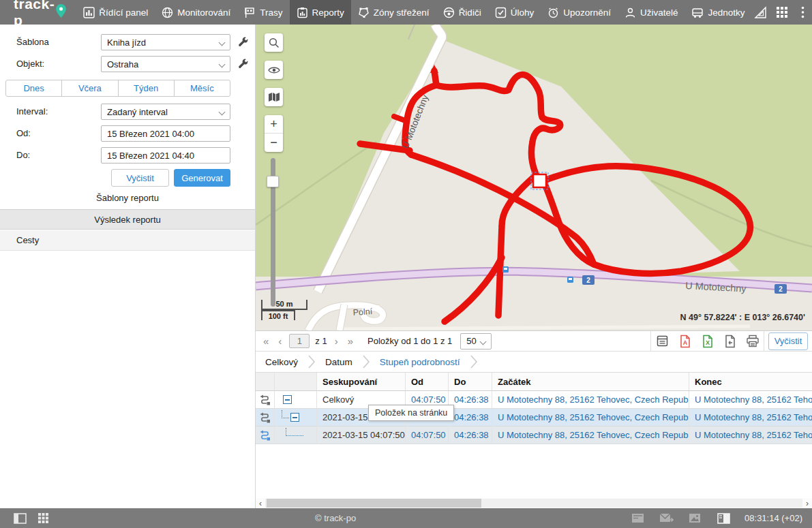 Image resolution: width=812 pixels, height=528 pixels. Describe the element at coordinates (685, 341) in the screenshot. I see `export-pdf-button: A` at that location.